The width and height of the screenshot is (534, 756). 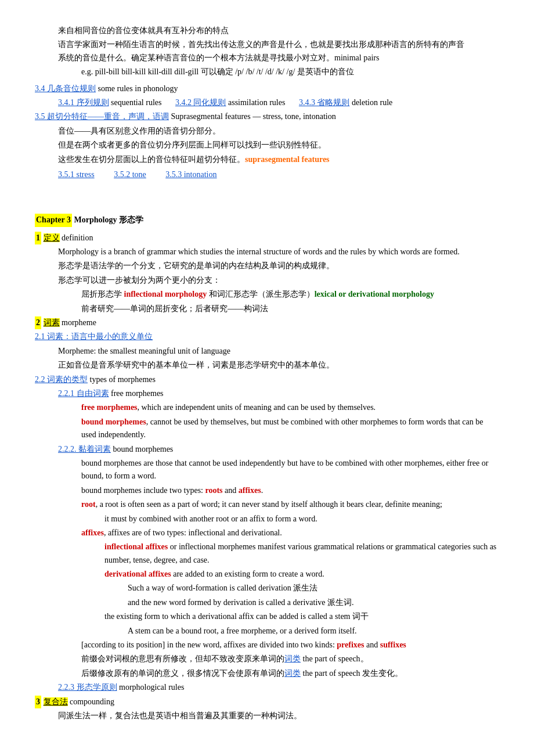 What do you see at coordinates (279, 252) in the screenshot?
I see `para-morphology-def-en: Morphology is a branch of grammar which …` at bounding box center [279, 252].